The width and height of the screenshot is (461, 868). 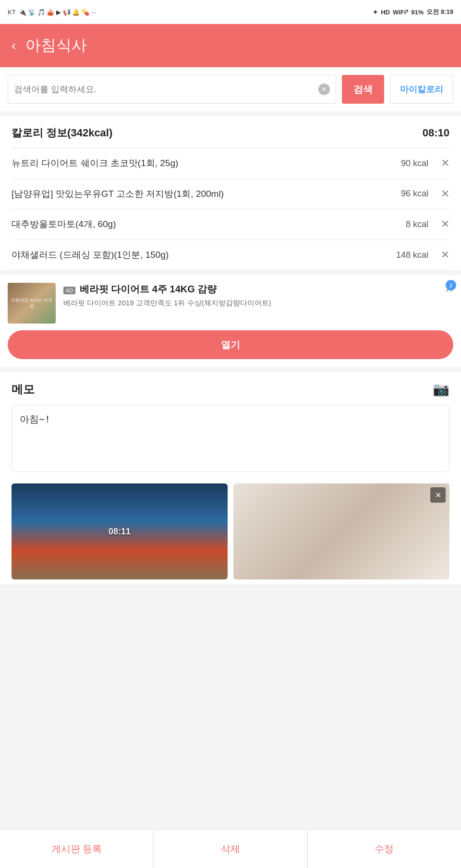 What do you see at coordinates (230, 345) in the screenshot?
I see `ad-open-button: 열기` at bounding box center [230, 345].